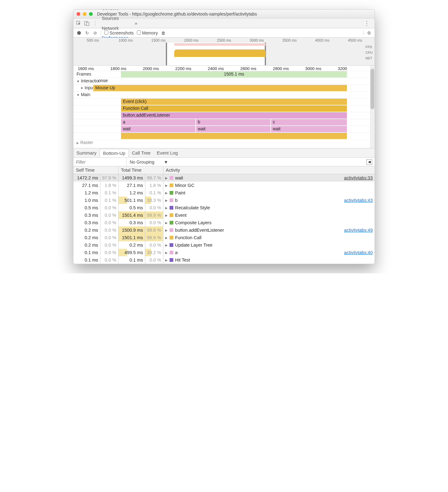 This screenshot has height=492, width=448. What do you see at coordinates (369, 47) in the screenshot?
I see `fps-label: FPS` at bounding box center [369, 47].